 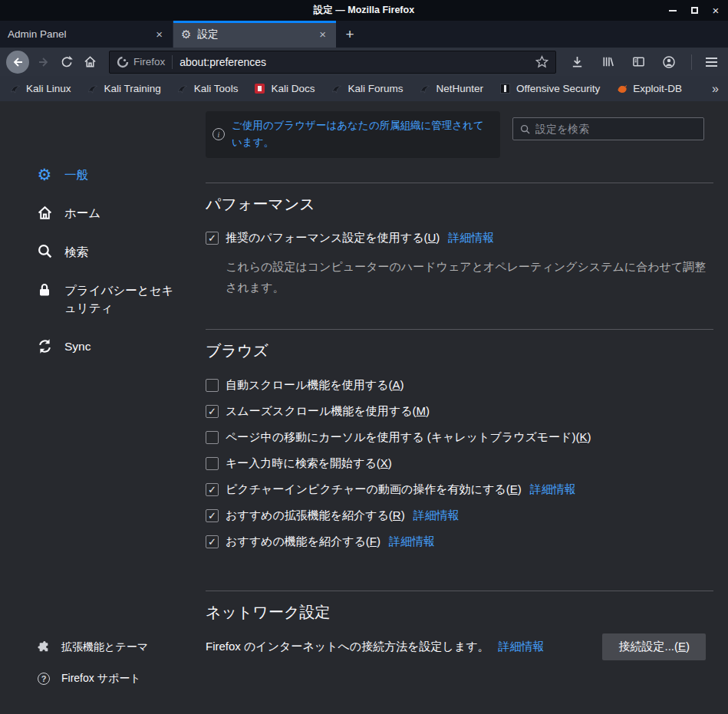 I want to click on close-window-icon: ×, so click(x=716, y=11).